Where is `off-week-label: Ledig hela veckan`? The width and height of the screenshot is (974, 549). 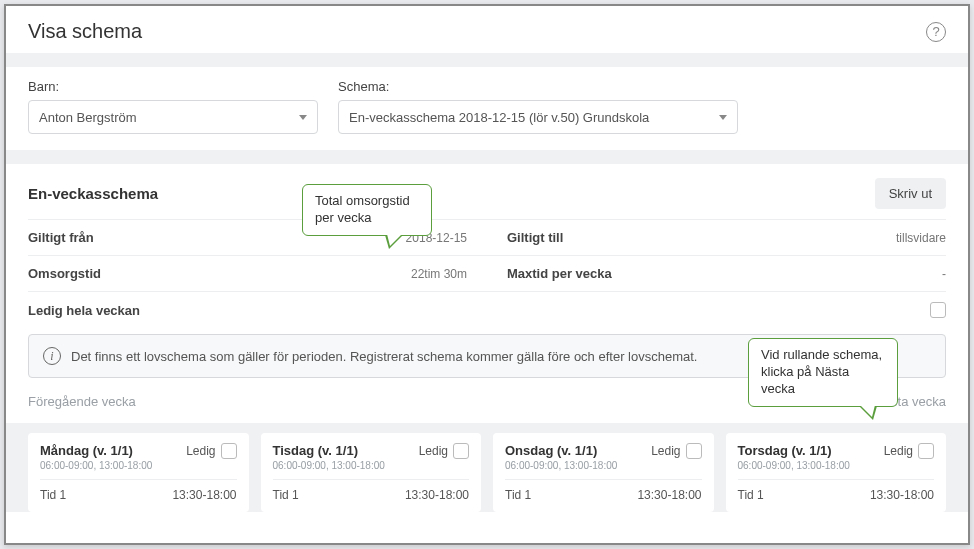
off-week-label: Ledig hela veckan is located at coordinates (84, 310).